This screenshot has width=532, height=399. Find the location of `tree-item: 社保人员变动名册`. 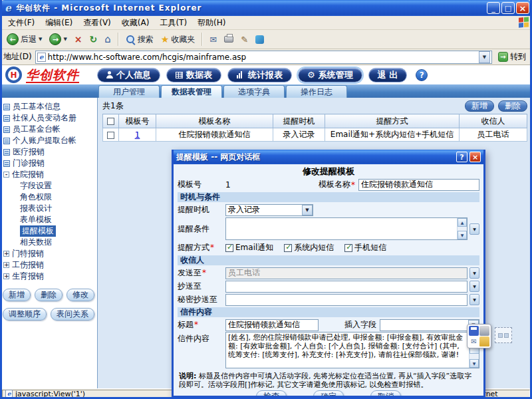

tree-item: 社保人员变动名册 is located at coordinates (49, 118).